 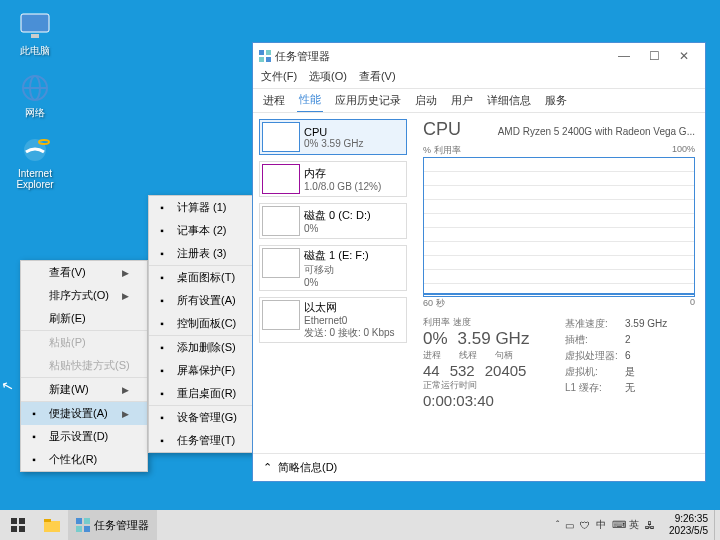 What do you see at coordinates (84, 319) in the screenshot?
I see `menu-item: 刷新(E)` at bounding box center [84, 319].